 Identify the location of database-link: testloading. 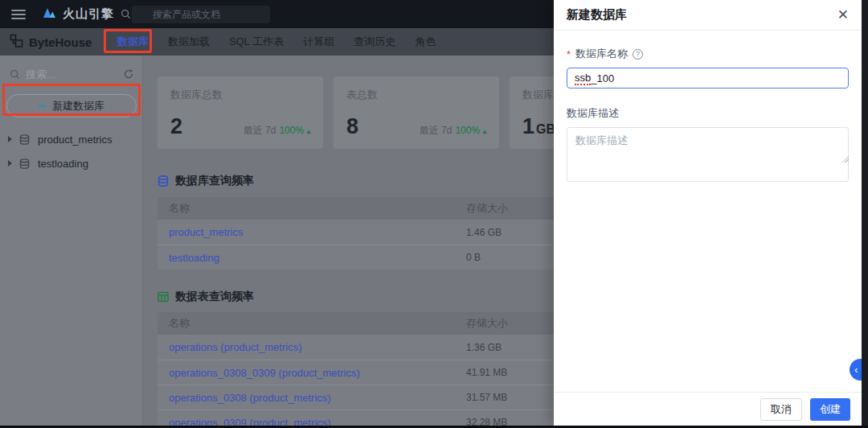
(312, 257).